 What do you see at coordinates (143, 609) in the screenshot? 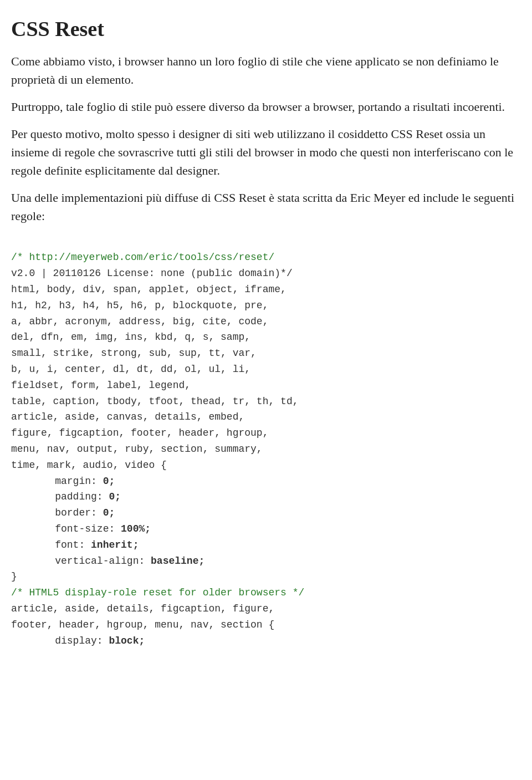
I see `code-line-14: article, aside, details, figcaption, fig…` at bounding box center [143, 609].